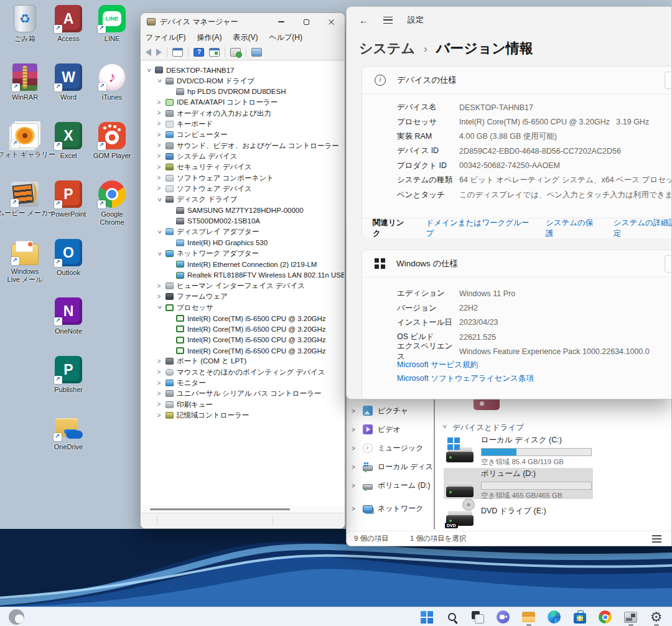 The image size is (672, 626). What do you see at coordinates (178, 52) in the screenshot?
I see `console-window-icon` at bounding box center [178, 52].